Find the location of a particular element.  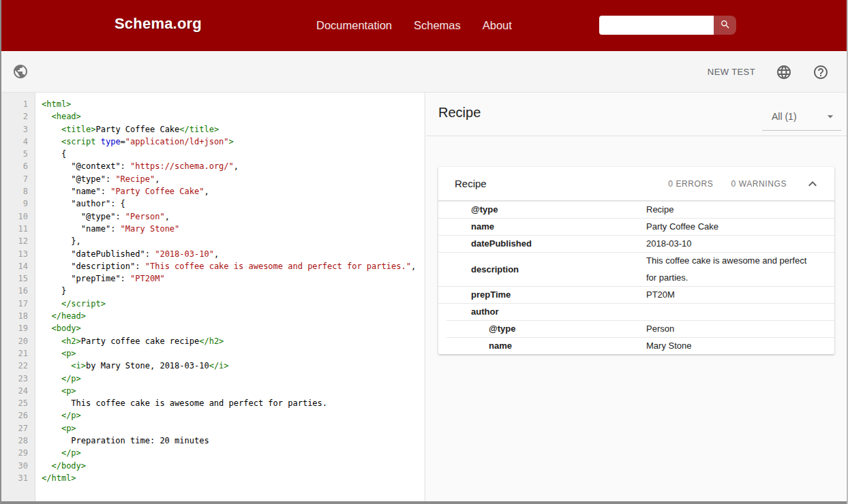

result-row: descriptionThis coffee cake is awesome a… is located at coordinates (637, 269).